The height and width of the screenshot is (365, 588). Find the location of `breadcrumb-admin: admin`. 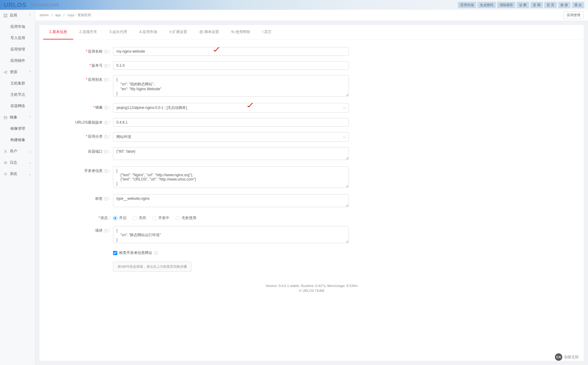

breadcrumb-admin: admin is located at coordinates (44, 15).